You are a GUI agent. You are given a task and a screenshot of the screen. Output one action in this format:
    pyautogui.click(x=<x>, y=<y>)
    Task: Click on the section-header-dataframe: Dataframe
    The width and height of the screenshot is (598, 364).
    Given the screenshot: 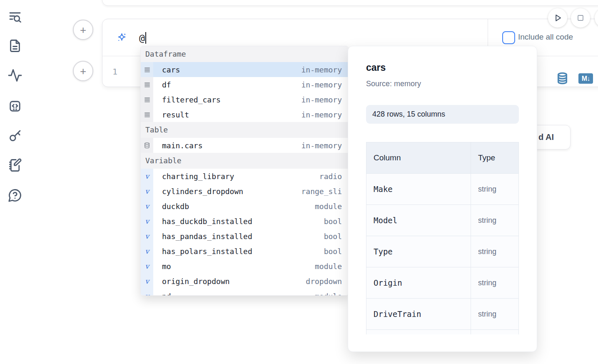 What is the action you would take?
    pyautogui.click(x=244, y=54)
    